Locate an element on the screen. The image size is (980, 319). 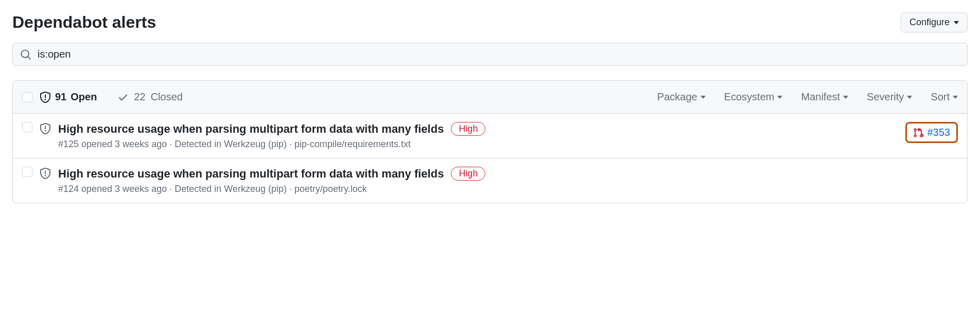
ecosystem-filter: Ecosystem is located at coordinates (754, 97).